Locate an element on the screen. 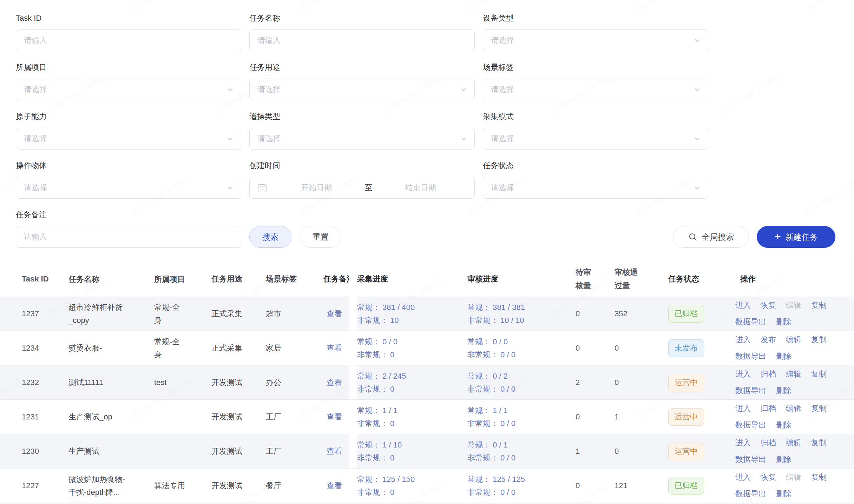 This screenshot has height=504, width=854. cell-pending-count: 1 is located at coordinates (593, 451).